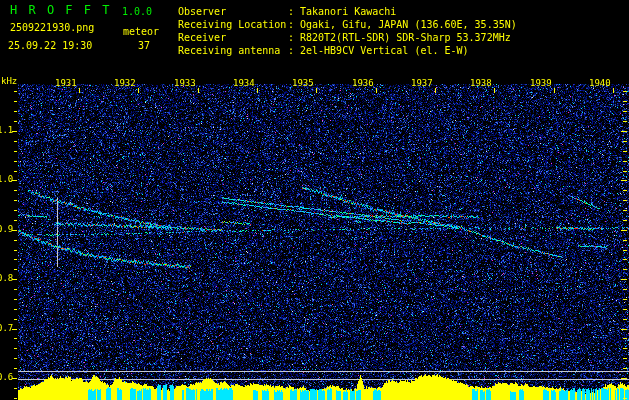 The image size is (629, 400). What do you see at coordinates (137, 12) in the screenshot?
I see `app-version: 1.0.0` at bounding box center [137, 12].